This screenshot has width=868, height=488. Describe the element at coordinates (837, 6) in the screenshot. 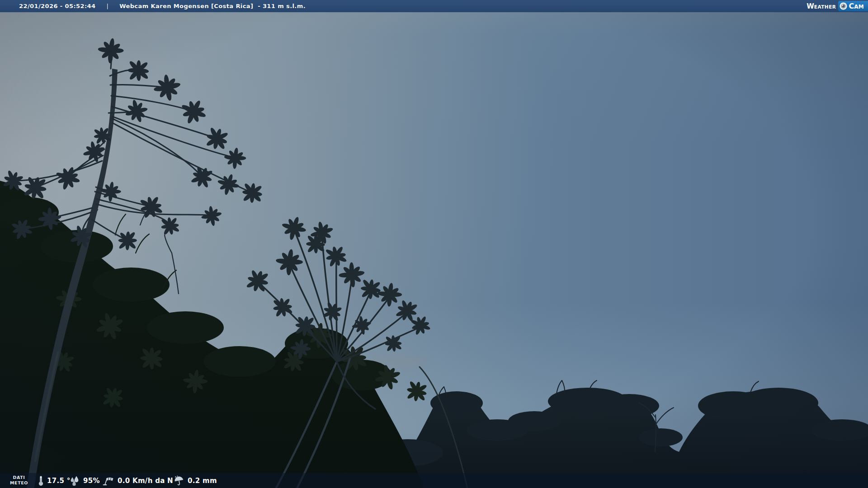

I see `weathercam-logo: WEATHER CAM` at that location.